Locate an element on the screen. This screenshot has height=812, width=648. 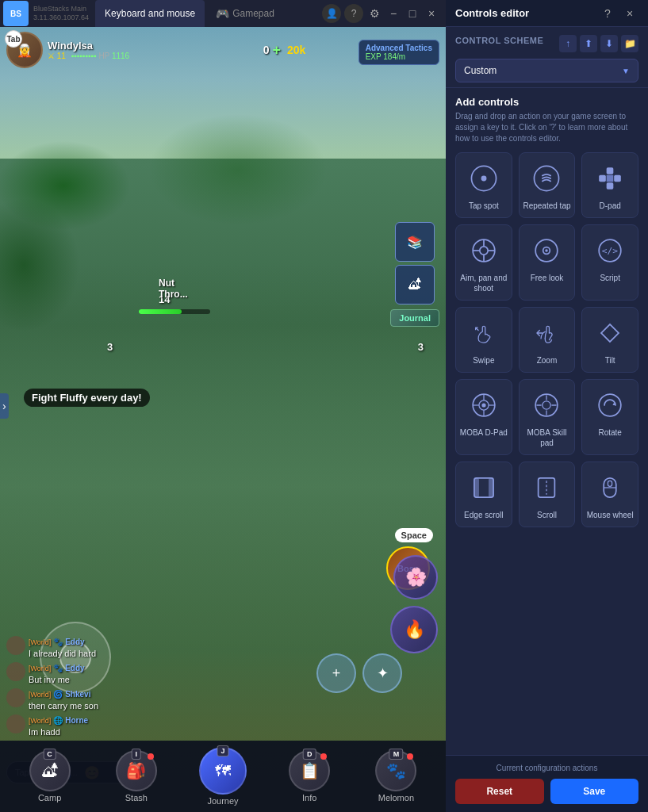
tactics-exp: EXP 184/m is located at coordinates (399, 57).